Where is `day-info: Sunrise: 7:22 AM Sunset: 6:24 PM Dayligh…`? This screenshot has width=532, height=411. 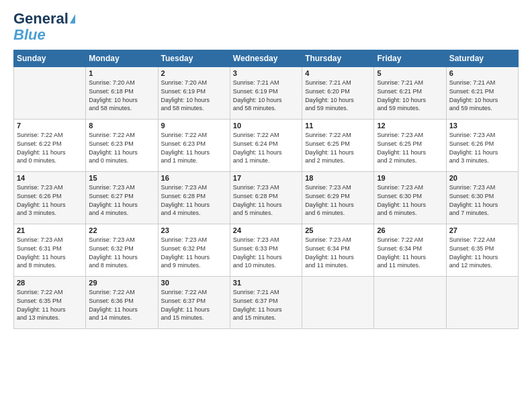 day-info: Sunrise: 7:22 AM Sunset: 6:24 PM Dayligh… is located at coordinates (266, 148).